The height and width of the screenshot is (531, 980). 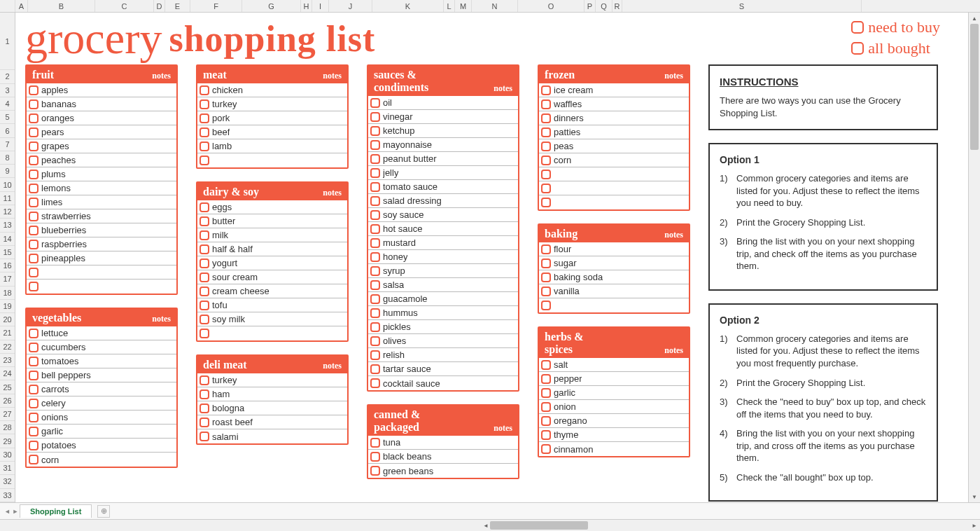 What do you see at coordinates (614, 379) in the screenshot?
I see `list-item: pepper` at bounding box center [614, 379].